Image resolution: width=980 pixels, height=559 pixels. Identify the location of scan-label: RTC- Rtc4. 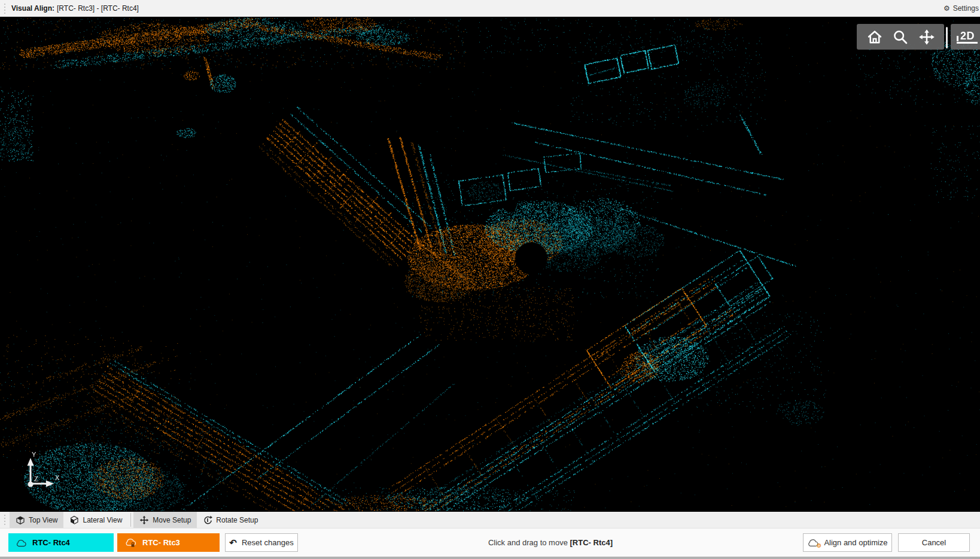
(51, 543).